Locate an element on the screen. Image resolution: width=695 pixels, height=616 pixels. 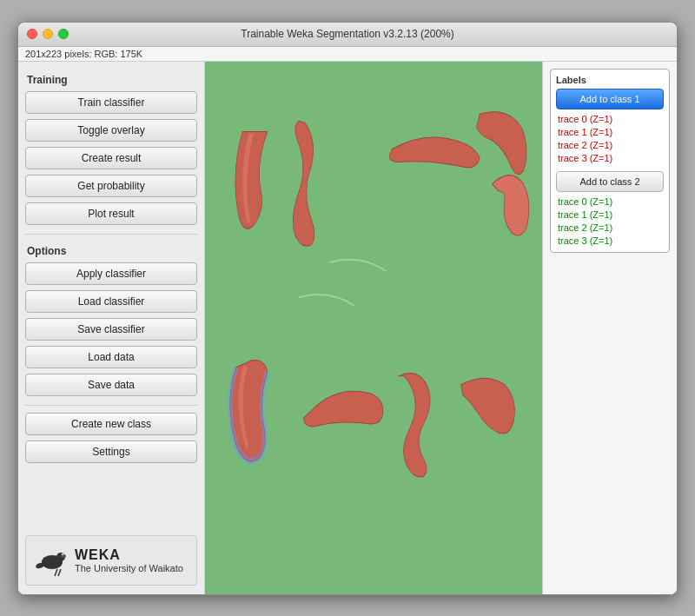
add-to-class-1-button: Add to class 1 is located at coordinates (610, 99).